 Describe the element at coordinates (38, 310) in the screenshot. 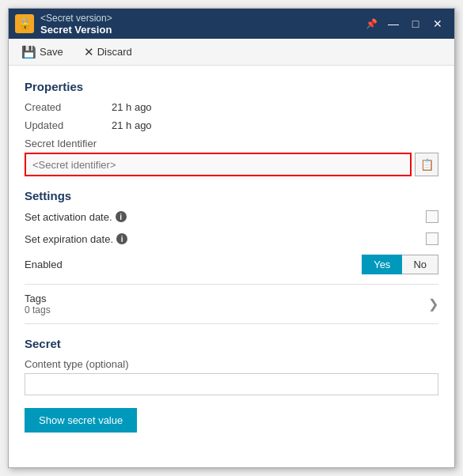

I see `tags-count: 0 tags` at that location.